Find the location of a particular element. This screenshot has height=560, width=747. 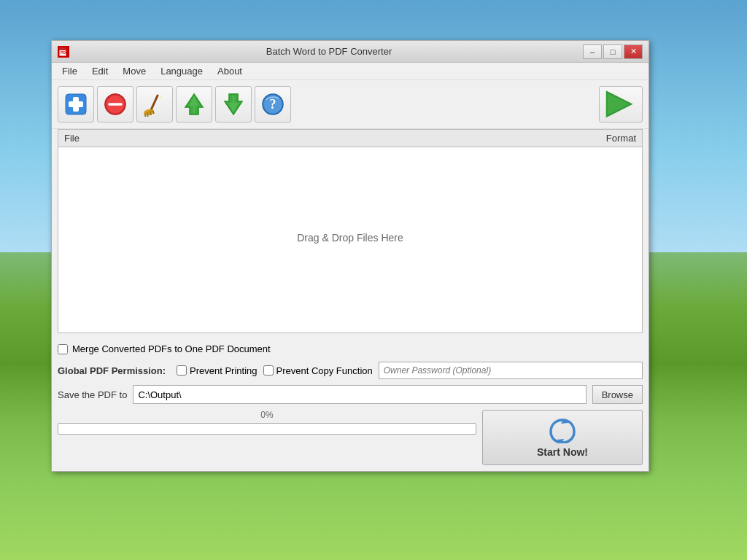

close-button: ✕ is located at coordinates (633, 52).